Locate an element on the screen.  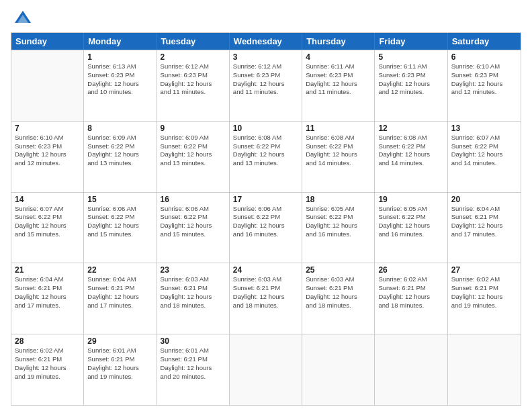
cal-header-friday: Friday is located at coordinates (411, 42).